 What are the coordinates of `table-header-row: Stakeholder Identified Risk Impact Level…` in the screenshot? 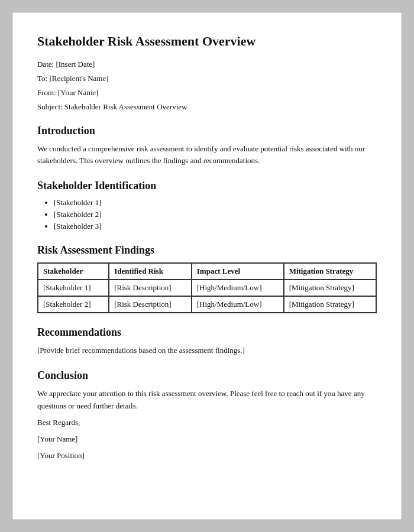 It's located at (207, 271).